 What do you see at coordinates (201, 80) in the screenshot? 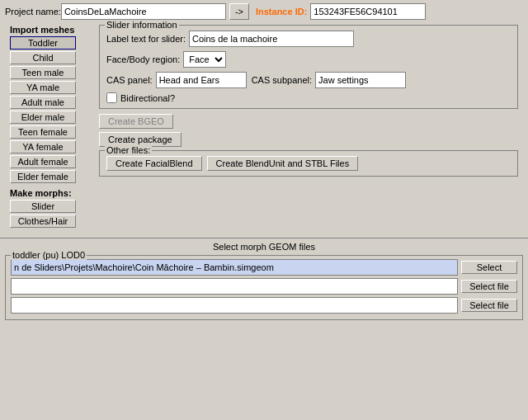
I see `cas-panel-input` at bounding box center [201, 80].